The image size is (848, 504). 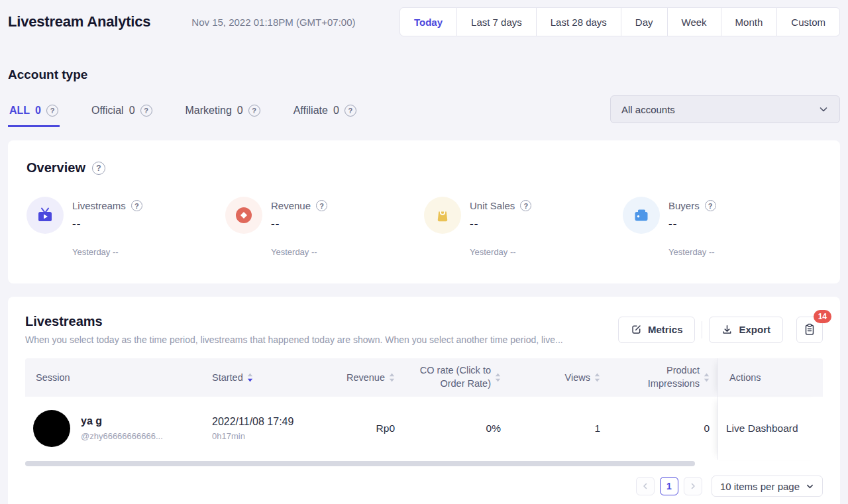 I want to click on tab-official-label: Official, so click(x=107, y=111).